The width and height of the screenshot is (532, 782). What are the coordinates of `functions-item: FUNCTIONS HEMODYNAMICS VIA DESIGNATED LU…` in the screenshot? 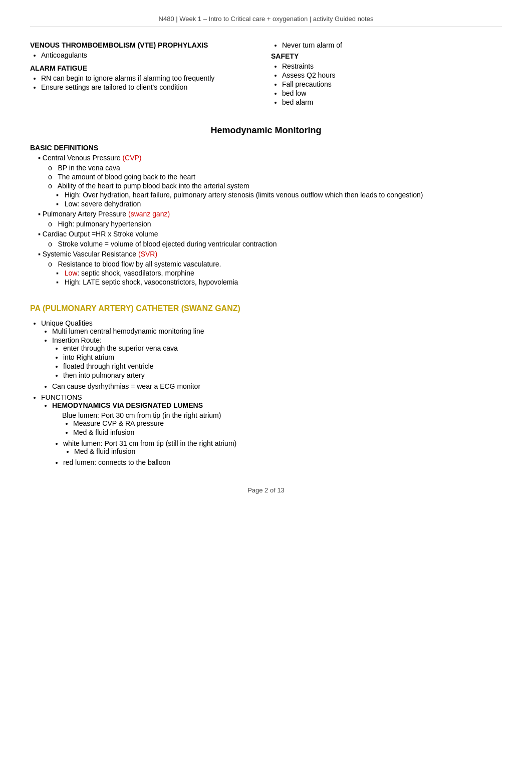 It's located at (272, 430).